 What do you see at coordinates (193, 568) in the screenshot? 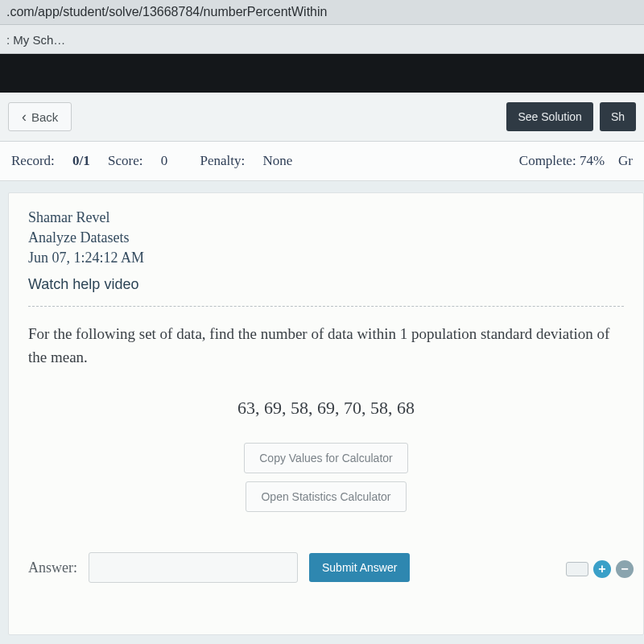
I see `answer-input` at bounding box center [193, 568].